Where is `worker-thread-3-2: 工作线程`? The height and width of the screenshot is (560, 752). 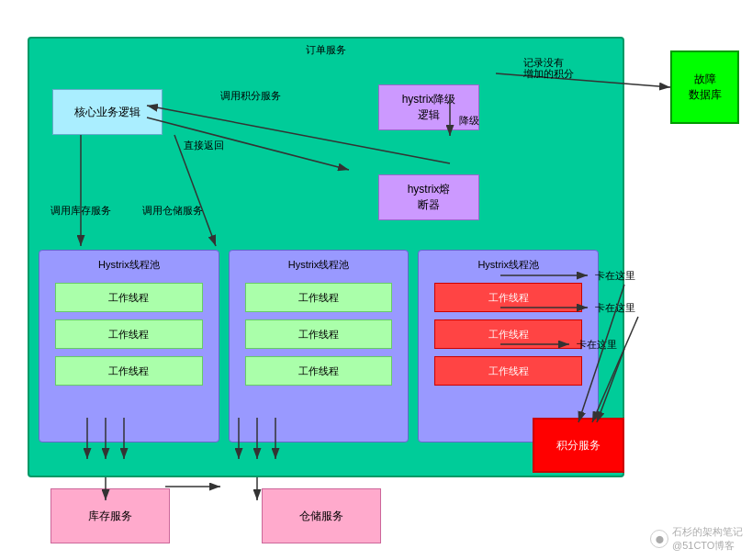
worker-thread-3-2: 工作线程 is located at coordinates (509, 334).